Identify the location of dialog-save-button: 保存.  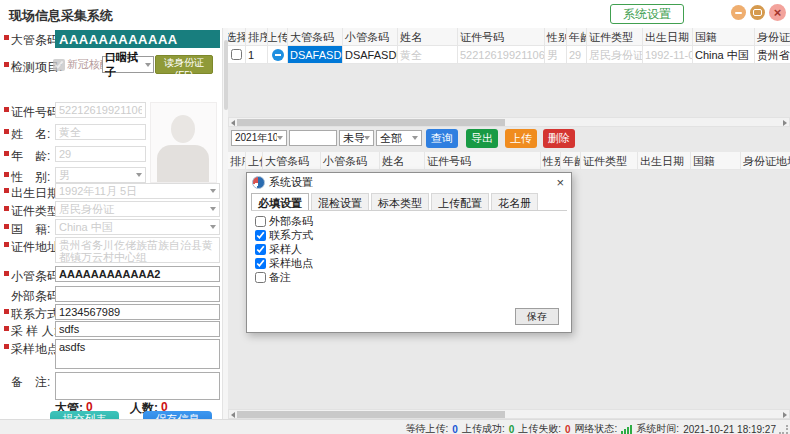
(537, 316).